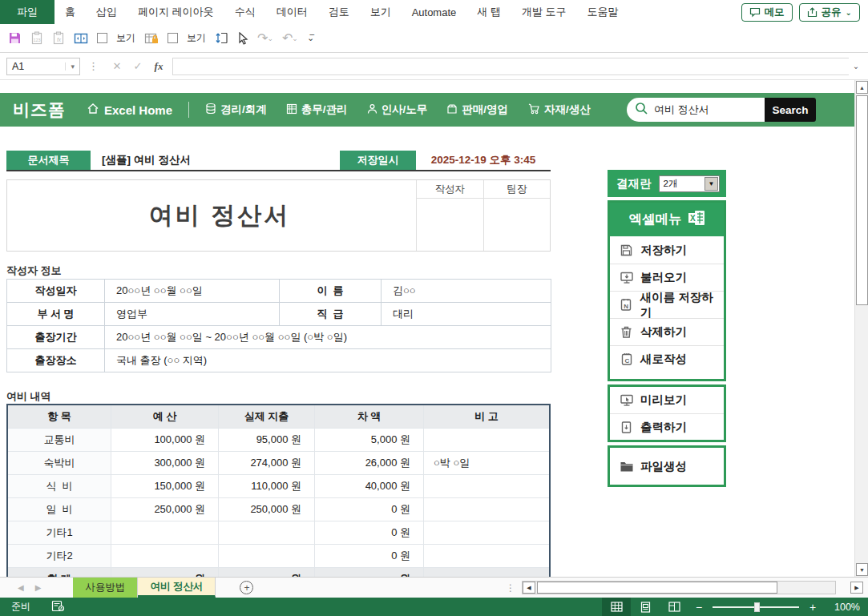  Describe the element at coordinates (58, 607) in the screenshot. I see `accessibility-checker-icon` at that location.